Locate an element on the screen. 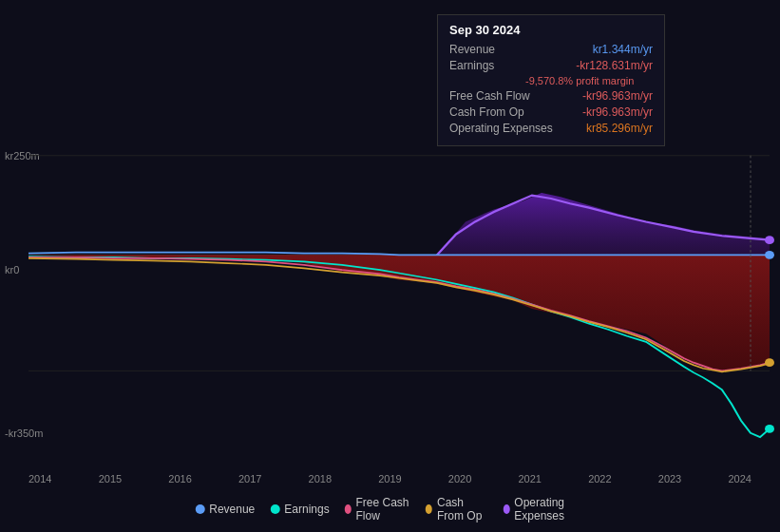 The image size is (780, 532). tooltip-earnings-value: -kr128.631m/yr is located at coordinates (614, 66).